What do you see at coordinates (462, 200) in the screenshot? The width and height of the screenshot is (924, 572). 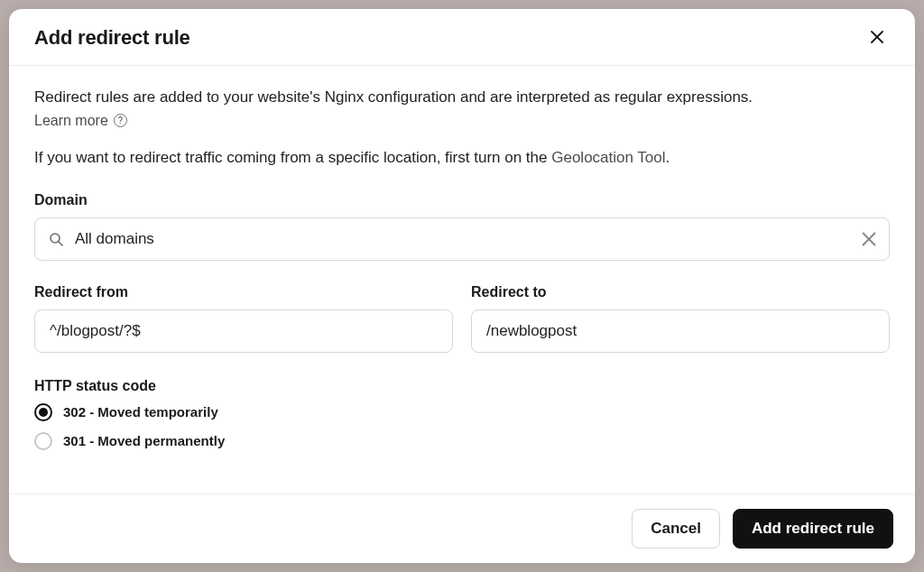 I see `domain-label: Domain` at bounding box center [462, 200].